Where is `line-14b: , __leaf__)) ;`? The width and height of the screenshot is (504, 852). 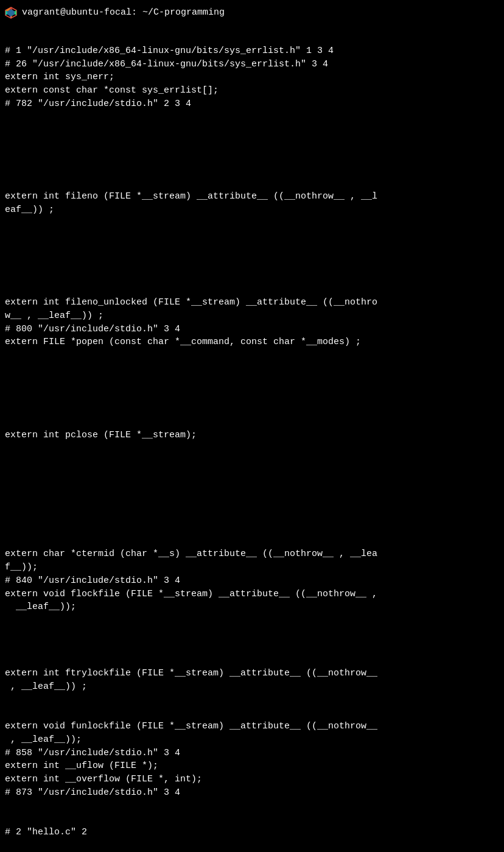 line-14b: , __leaf__)) ; is located at coordinates (46, 687).